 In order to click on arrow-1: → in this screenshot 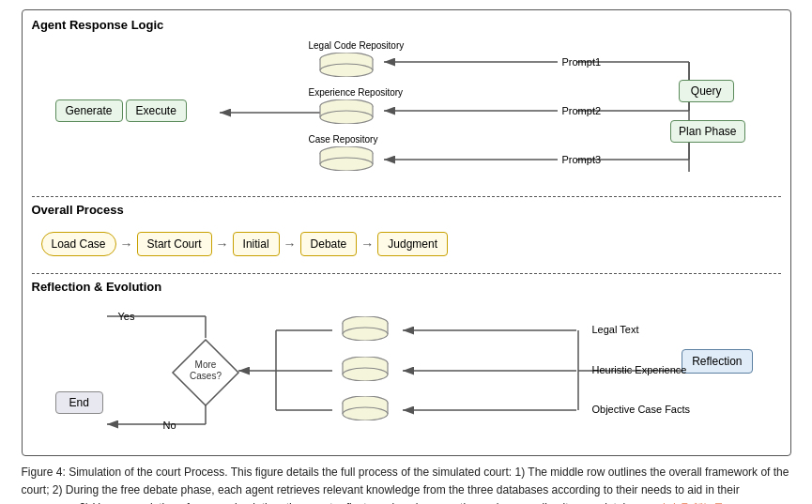, I will do `click(127, 244)`.